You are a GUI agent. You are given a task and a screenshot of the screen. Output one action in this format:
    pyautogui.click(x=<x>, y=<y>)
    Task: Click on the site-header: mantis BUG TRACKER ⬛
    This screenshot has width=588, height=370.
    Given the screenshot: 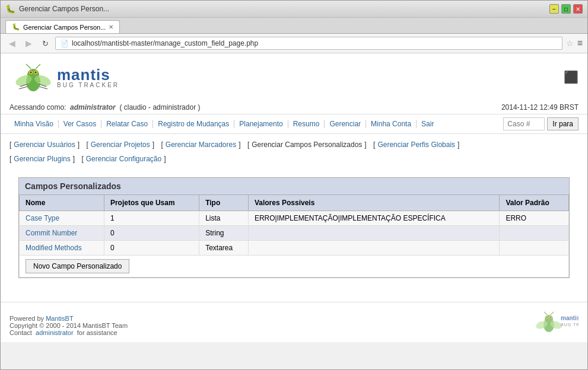 What is the action you would take?
    pyautogui.click(x=294, y=77)
    